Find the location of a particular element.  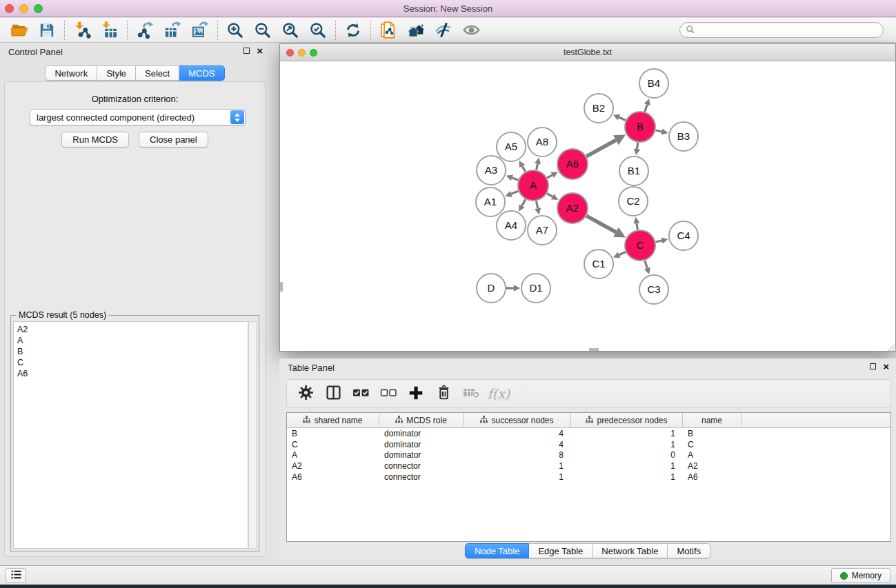

graph-edge-A-A2 is located at coordinates (552, 197).